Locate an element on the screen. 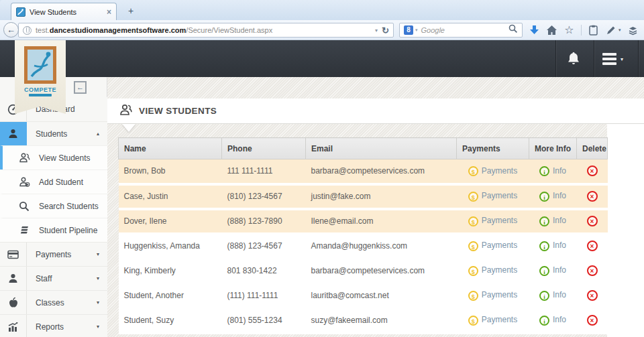 The image size is (644, 337). google-logo-icon: 8 is located at coordinates (409, 30).